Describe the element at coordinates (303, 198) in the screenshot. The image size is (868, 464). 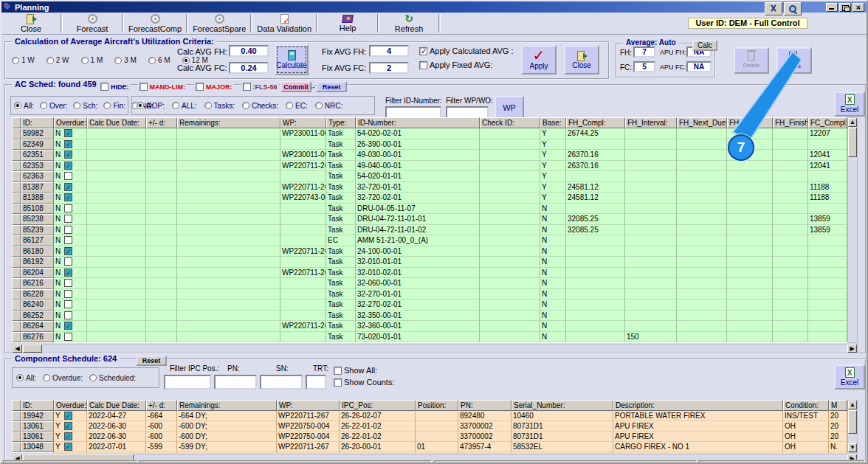
I see `ac-cell-wp: WP220743-004` at that location.